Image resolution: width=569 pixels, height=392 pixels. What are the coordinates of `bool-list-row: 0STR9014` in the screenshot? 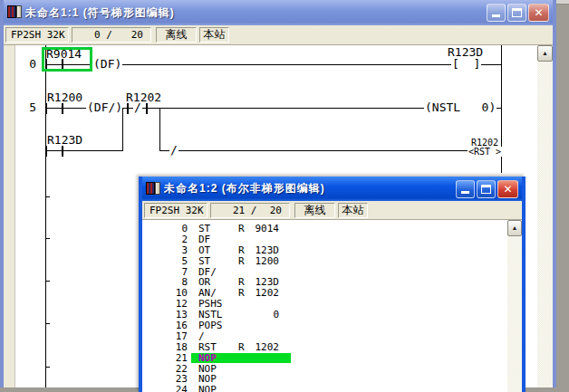 It's located at (323, 229).